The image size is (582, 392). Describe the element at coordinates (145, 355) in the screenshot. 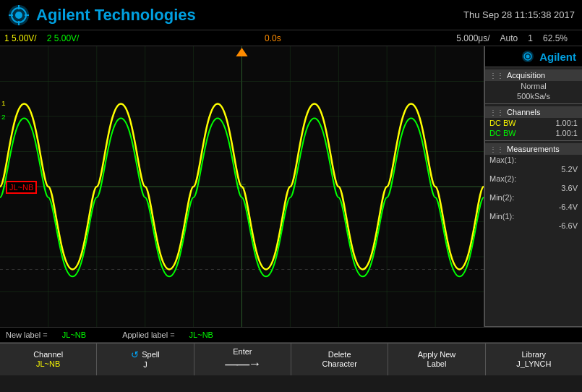

I see `spell-button-top: ↺ Spell` at that location.